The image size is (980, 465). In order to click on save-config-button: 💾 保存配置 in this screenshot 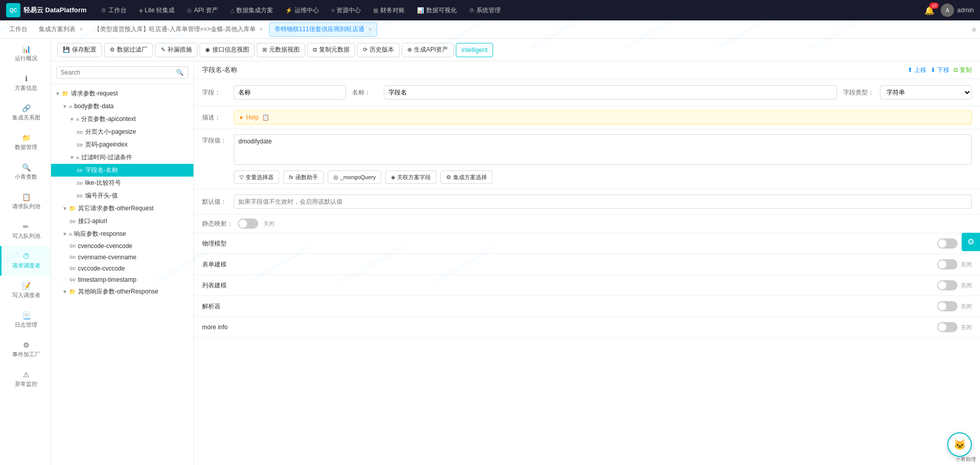, I will do `click(80, 50)`.